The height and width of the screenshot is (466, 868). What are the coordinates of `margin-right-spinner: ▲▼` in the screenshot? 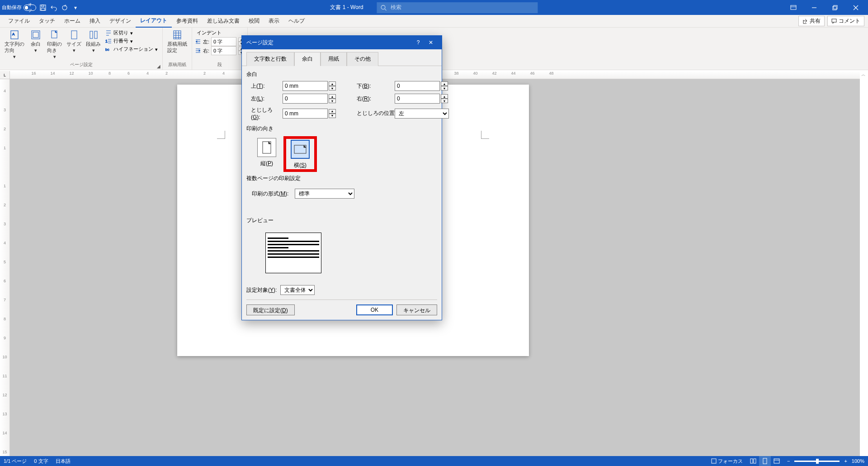 It's located at (445, 99).